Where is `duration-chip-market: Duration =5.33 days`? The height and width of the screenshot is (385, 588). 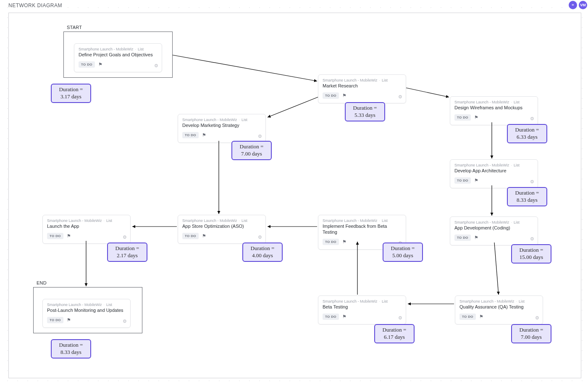
duration-chip-market: Duration =5.33 days is located at coordinates (365, 112).